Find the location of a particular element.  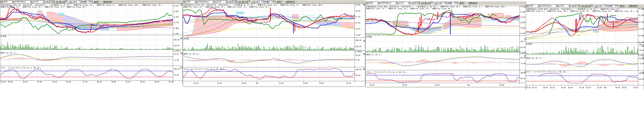

svg-text: 15 is located at coordinates (262, 2).